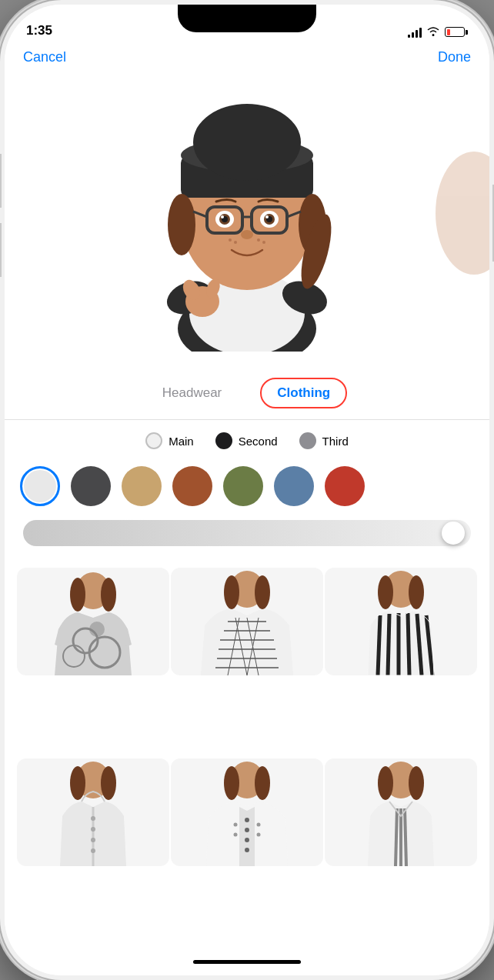  I want to click on status-bar: 1:35, so click(247, 24).